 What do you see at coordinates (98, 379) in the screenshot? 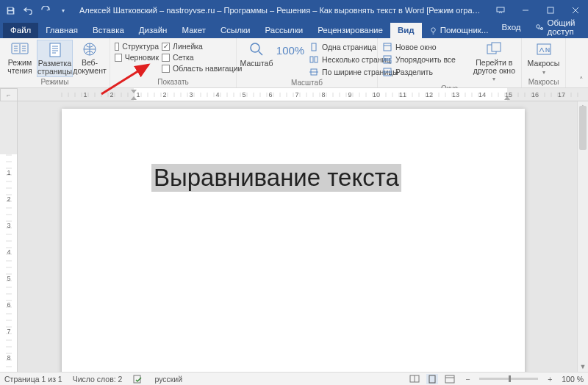
I see `status-word-count: Число слов: 2` at bounding box center [98, 379].